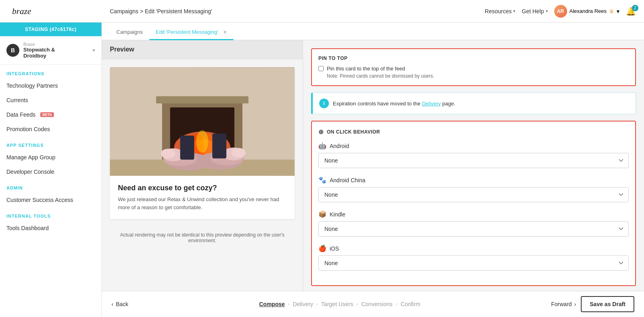 This screenshot has height=317, width=644. Describe the element at coordinates (373, 31) in the screenshot. I see `tabs-bar: Campaigns Edit 'Persistent Messaging' ✕` at that location.